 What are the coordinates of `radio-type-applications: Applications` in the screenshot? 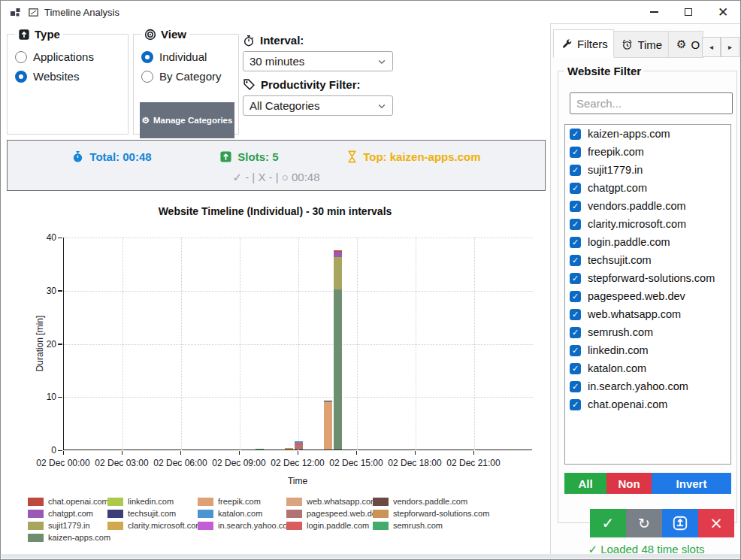 It's located at (68, 57).